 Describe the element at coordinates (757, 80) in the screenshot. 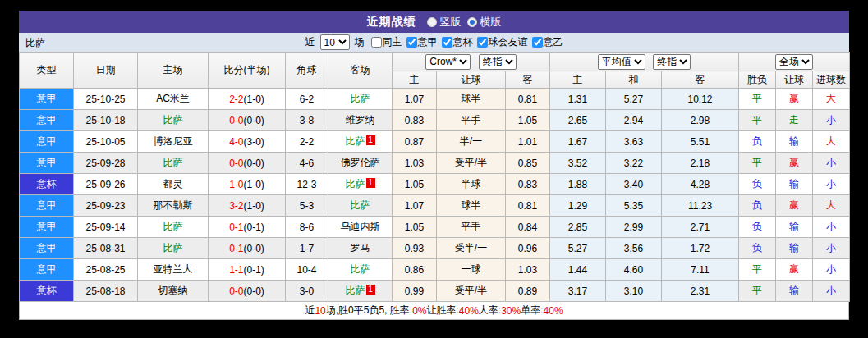

I see `col-result: 胜负` at that location.